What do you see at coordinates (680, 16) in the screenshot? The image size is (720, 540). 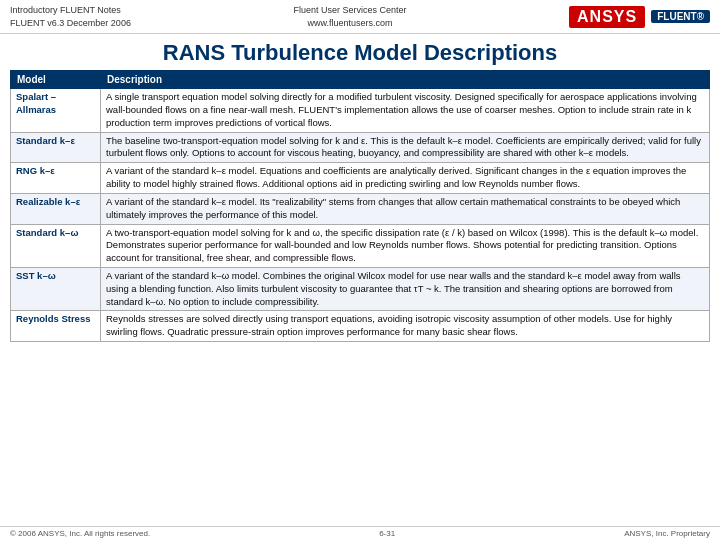 I see `fluent-badge: FLUENT®` at bounding box center [680, 16].